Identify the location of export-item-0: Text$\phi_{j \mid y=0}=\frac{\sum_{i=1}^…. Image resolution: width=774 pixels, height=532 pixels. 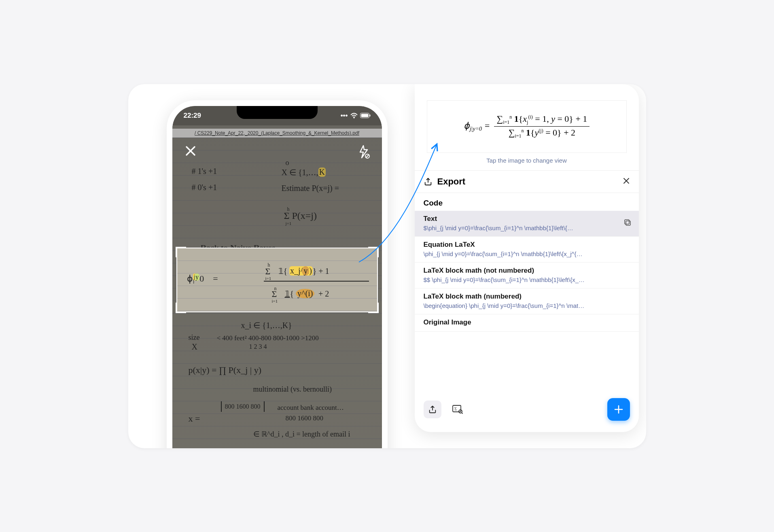
(527, 224).